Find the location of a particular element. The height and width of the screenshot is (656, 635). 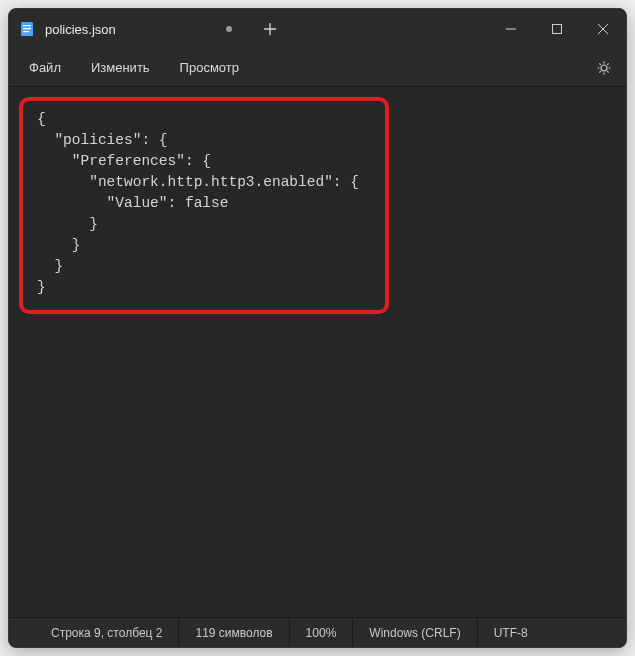

statusbar: Строка 9, столбец 2 119 символов 100% Wi… is located at coordinates (318, 632).